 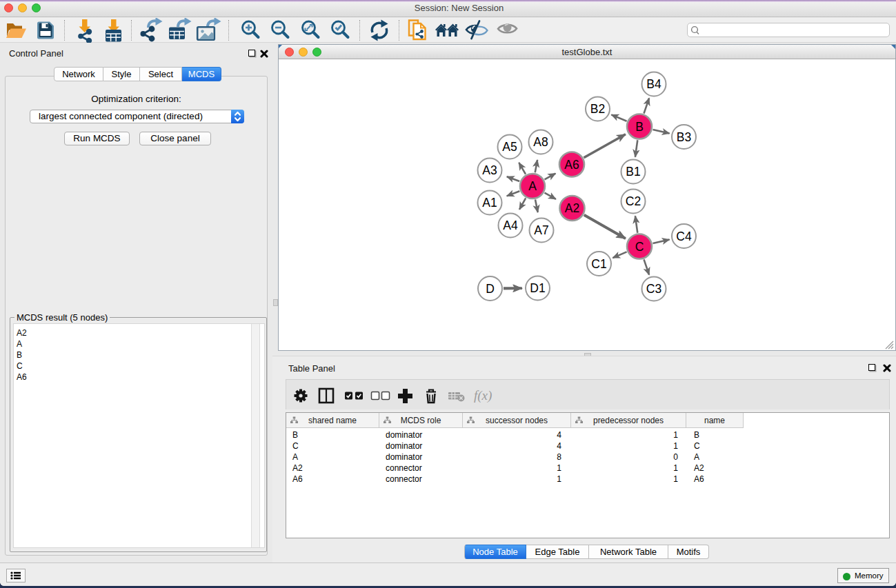 What do you see at coordinates (573, 208) in the screenshot?
I see `svg-text: A2` at bounding box center [573, 208].